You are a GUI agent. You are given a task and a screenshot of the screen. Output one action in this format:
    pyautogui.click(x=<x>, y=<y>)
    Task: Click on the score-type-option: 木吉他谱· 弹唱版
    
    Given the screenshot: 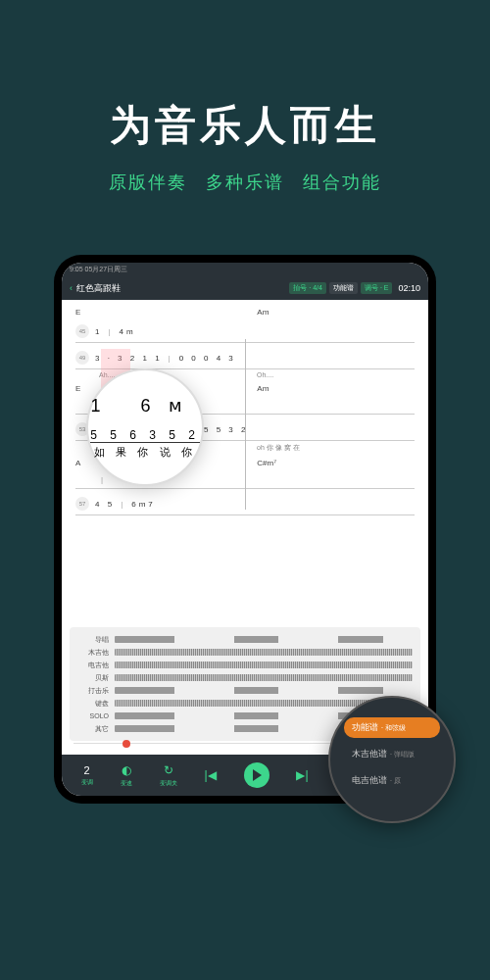 What is the action you would take?
    pyautogui.click(x=392, y=755)
    